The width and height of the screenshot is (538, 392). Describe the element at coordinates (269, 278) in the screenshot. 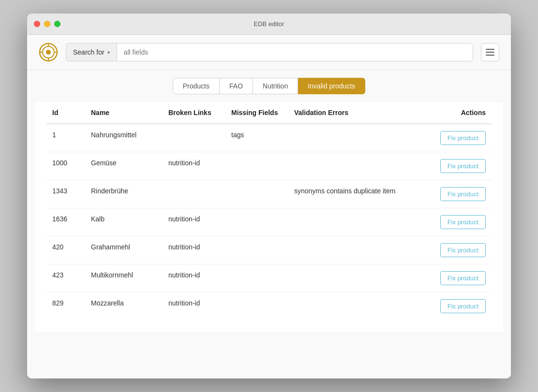

I see `table-row: 423 Multikornmehl nutrition-id Fix produ…` at that location.